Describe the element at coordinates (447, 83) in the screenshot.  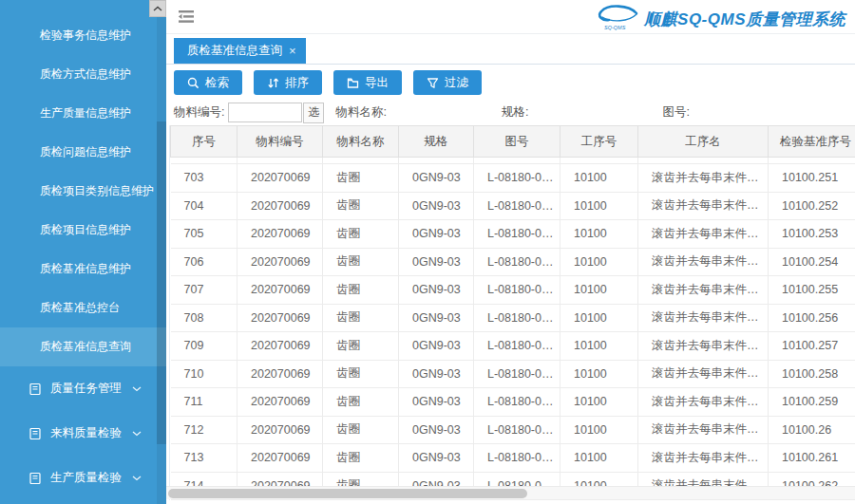
I see `filter-button: 过滤` at that location.